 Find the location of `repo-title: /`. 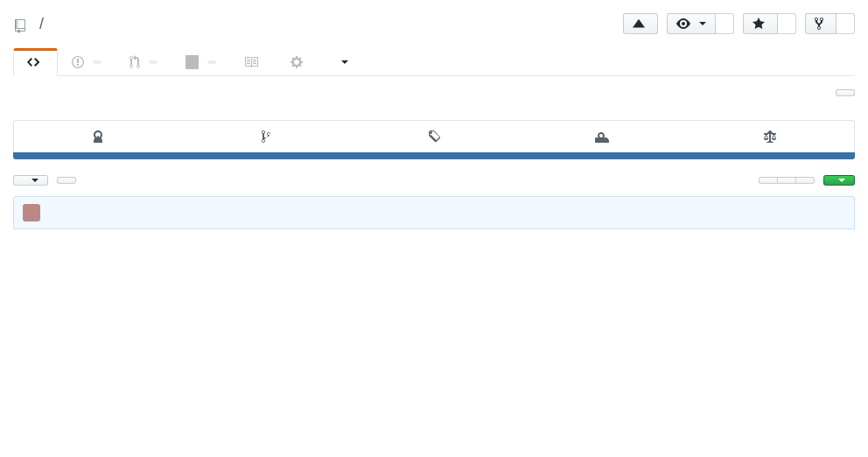

repo-title: / is located at coordinates (32, 25).